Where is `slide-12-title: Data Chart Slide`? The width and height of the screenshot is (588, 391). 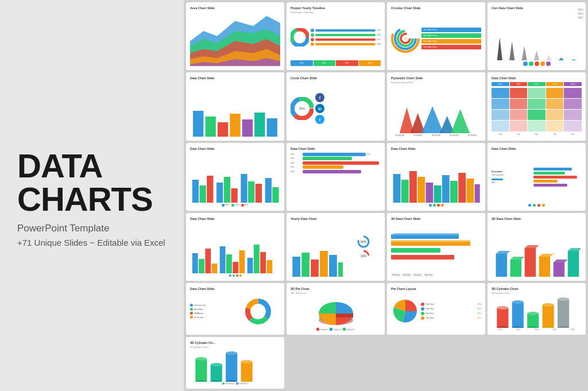 slide-12-title: Data Chart Slide is located at coordinates (536, 149).